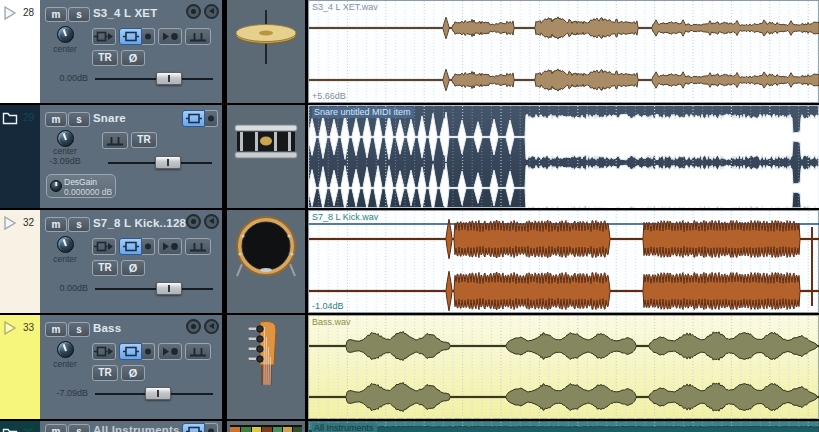 Image resolution: width=819 pixels, height=432 pixels. Describe the element at coordinates (20, 52) in the screenshot. I see `track-color-strip: 28` at that location.